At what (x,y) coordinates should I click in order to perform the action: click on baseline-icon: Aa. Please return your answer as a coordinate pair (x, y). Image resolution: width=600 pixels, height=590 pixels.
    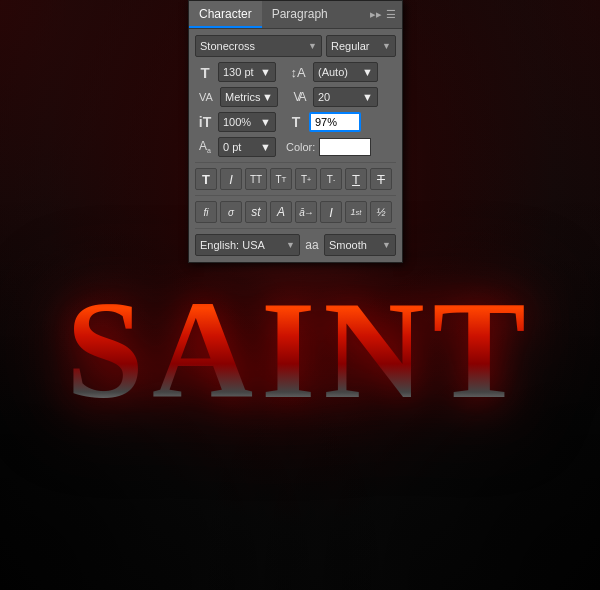
    Looking at the image, I should click on (205, 146).